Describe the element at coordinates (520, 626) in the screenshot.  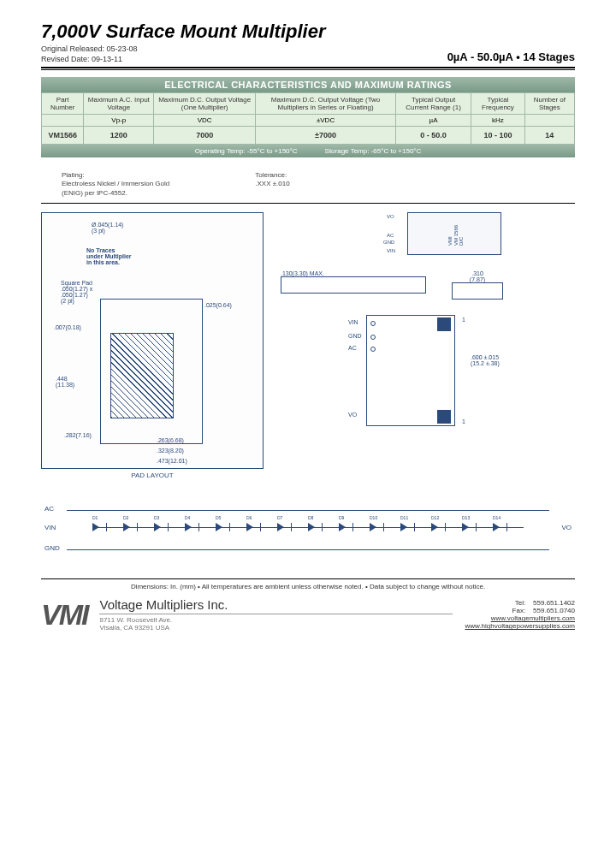
I see `url-2: www.highvoltagepowersupplies.com` at that location.